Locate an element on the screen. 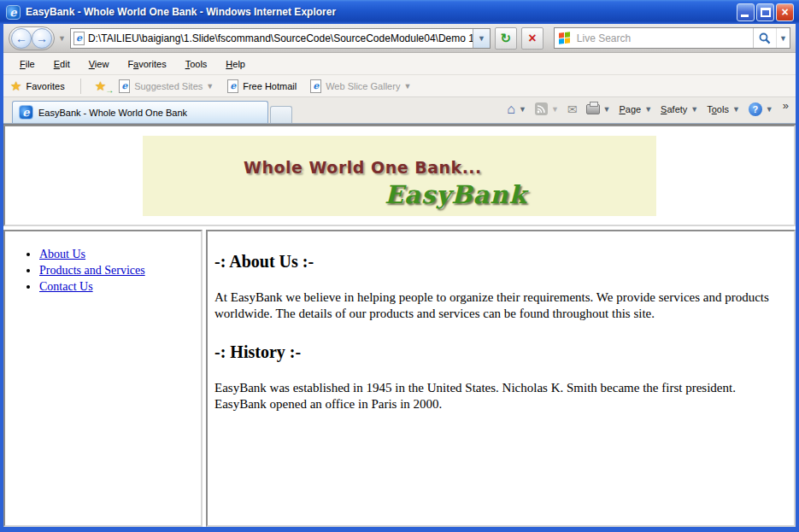 The image size is (799, 532). page-favicon-icon: e is located at coordinates (79, 38).